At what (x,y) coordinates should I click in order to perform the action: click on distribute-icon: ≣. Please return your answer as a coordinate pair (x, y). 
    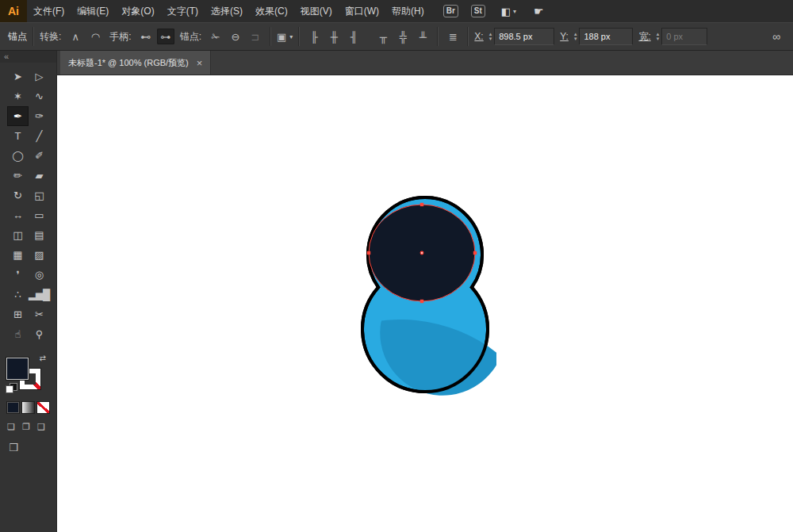
    Looking at the image, I should click on (453, 36).